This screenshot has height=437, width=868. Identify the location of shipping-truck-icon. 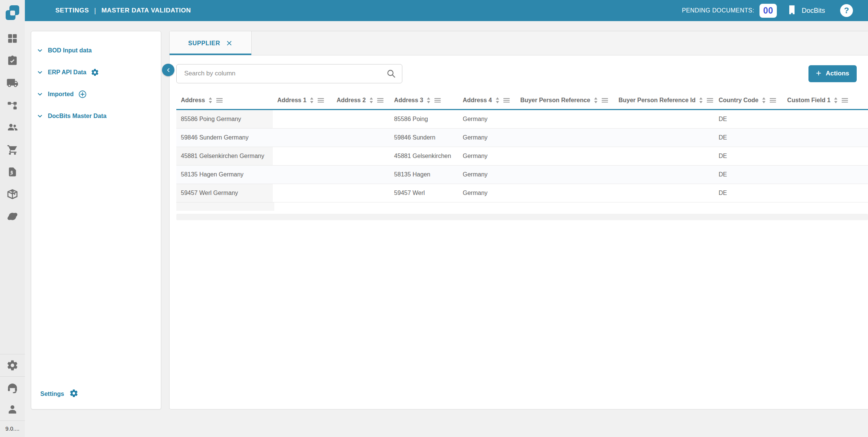
(12, 83).